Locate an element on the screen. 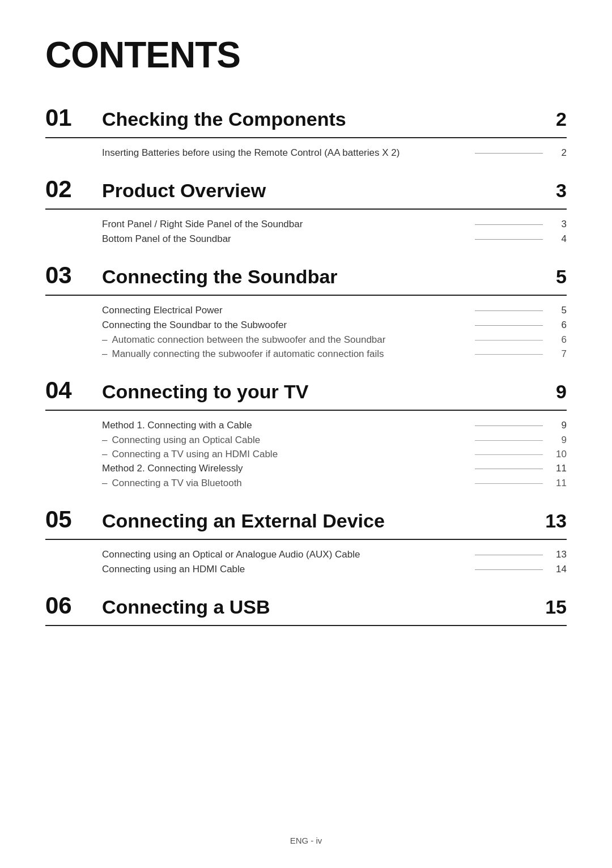 The image size is (612, 868). section-header: 03Connecting the Soundbar5 is located at coordinates (306, 279).